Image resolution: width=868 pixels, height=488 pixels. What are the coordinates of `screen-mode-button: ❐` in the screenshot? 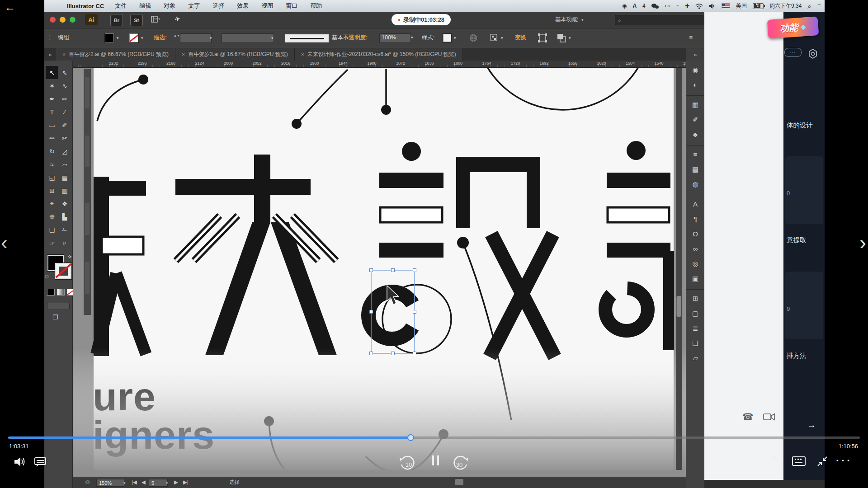 It's located at (55, 317).